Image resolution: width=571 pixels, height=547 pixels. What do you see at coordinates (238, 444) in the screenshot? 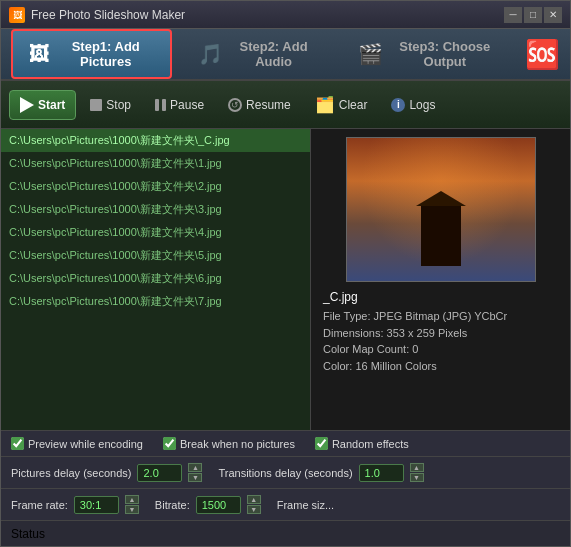
I see `break-no-pictures-label: Break when no pictures` at bounding box center [238, 444].